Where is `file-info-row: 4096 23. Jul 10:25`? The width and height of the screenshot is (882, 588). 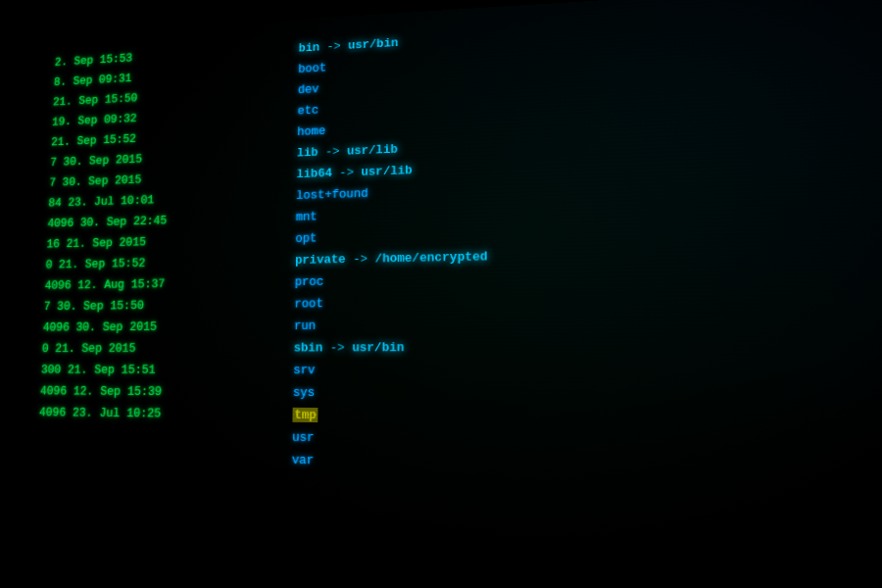 file-info-row: 4096 23. Jul 10:25 is located at coordinates (164, 415).